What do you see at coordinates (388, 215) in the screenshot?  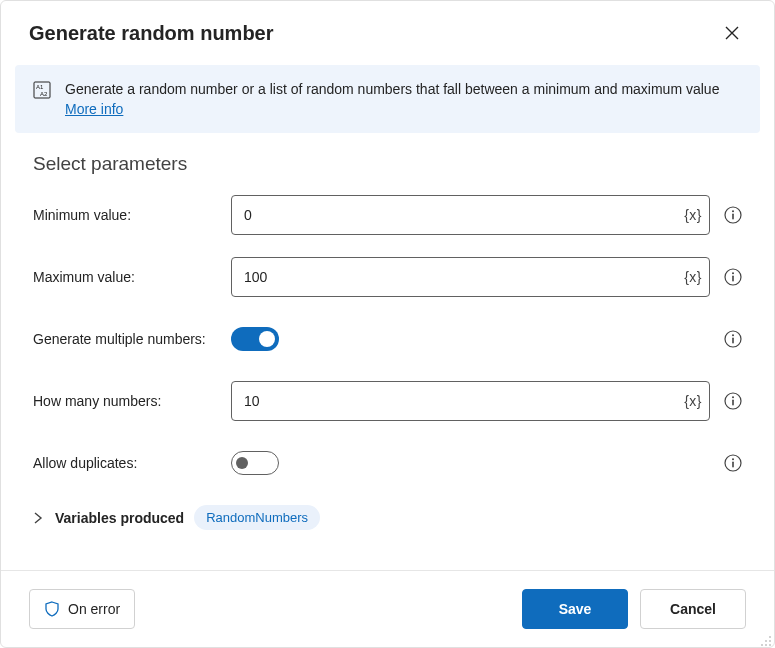 I see `param-minimum: Minimum value: {x}` at bounding box center [388, 215].